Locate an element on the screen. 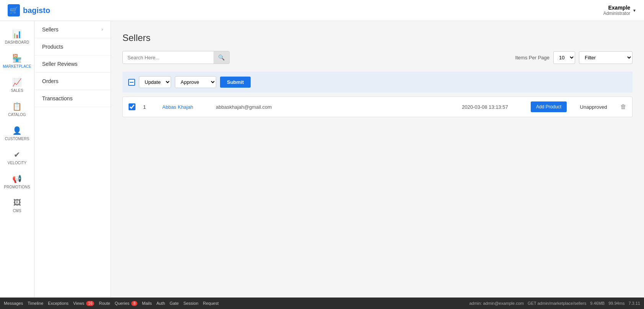  logo-text: bagisto is located at coordinates (37, 11).